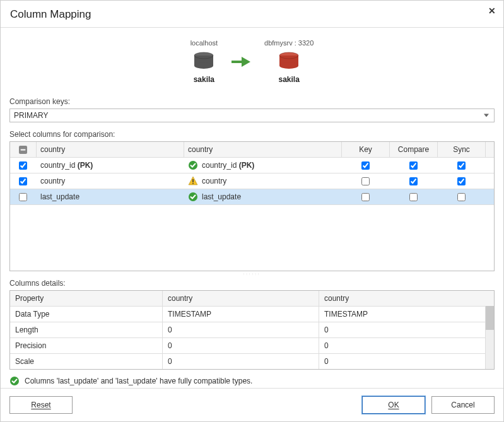  I want to click on table-row: country_id (PK)country_id (PK), so click(252, 165).